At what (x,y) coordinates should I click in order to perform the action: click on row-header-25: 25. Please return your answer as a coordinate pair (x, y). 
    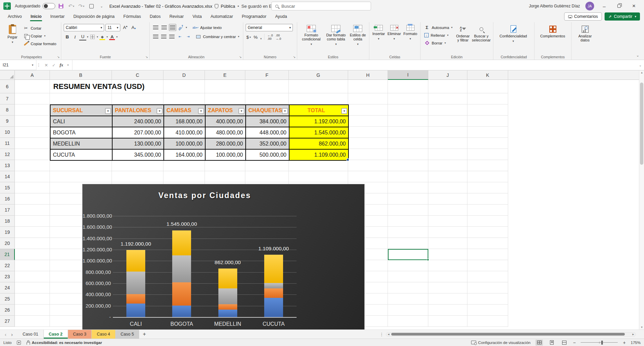
    Looking at the image, I should click on (7, 299).